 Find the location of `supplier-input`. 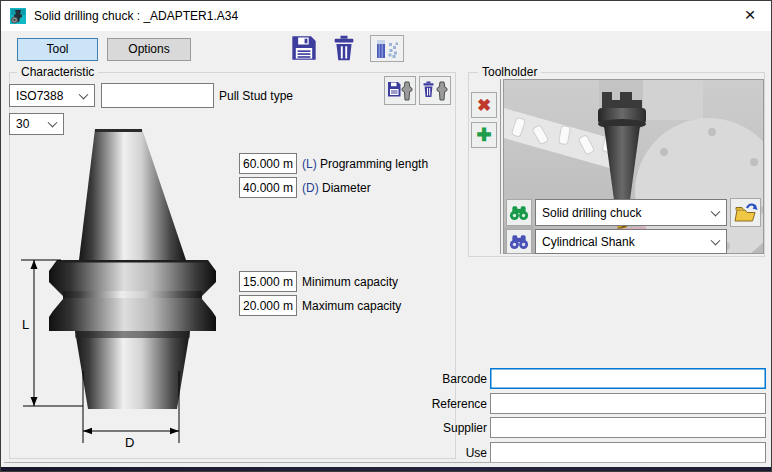

supplier-input is located at coordinates (628, 428).